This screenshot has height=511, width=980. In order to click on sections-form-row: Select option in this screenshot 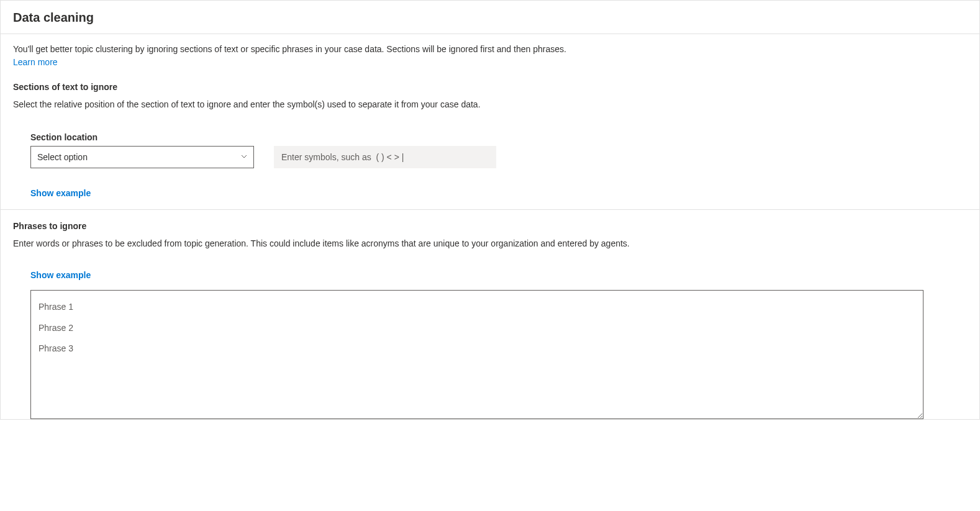, I will do `click(499, 157)`.